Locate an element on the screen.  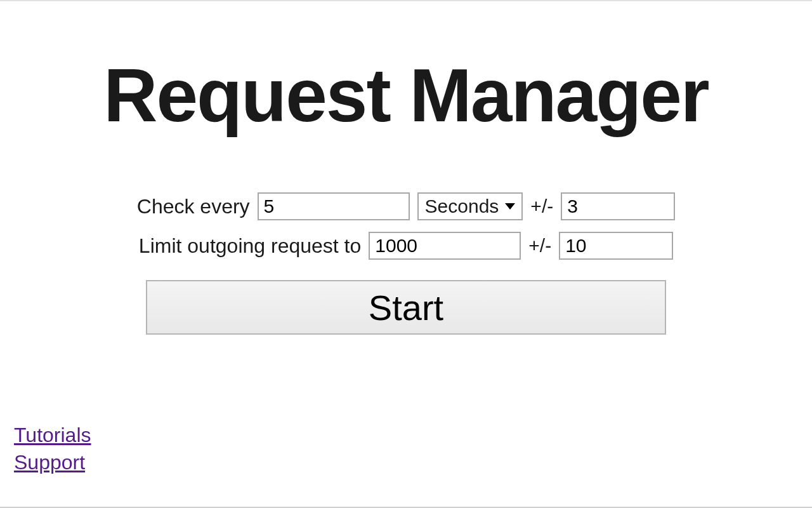
time-unit-selected-value: Seconds is located at coordinates (462, 206).